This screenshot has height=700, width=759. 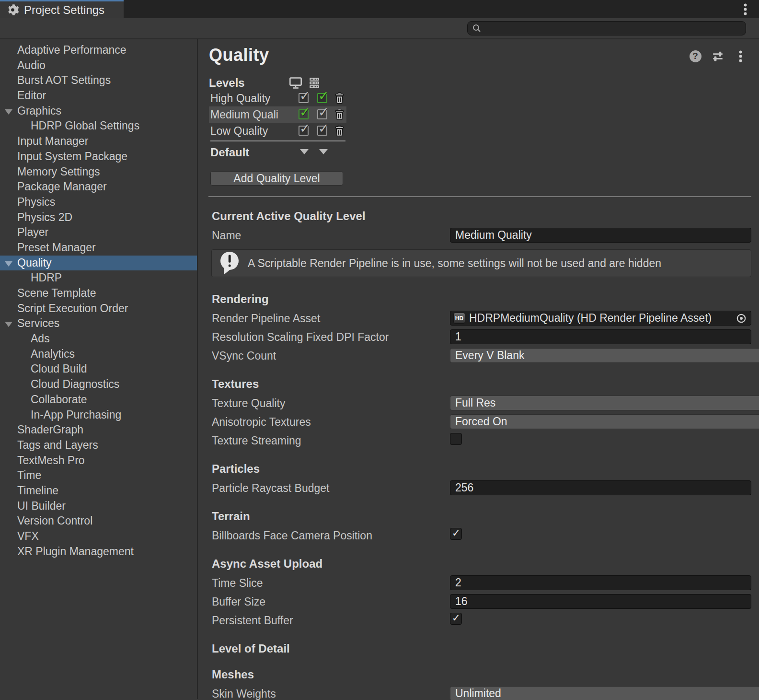 What do you see at coordinates (478, 601) in the screenshot?
I see `form-row: Buffer Size16` at bounding box center [478, 601].